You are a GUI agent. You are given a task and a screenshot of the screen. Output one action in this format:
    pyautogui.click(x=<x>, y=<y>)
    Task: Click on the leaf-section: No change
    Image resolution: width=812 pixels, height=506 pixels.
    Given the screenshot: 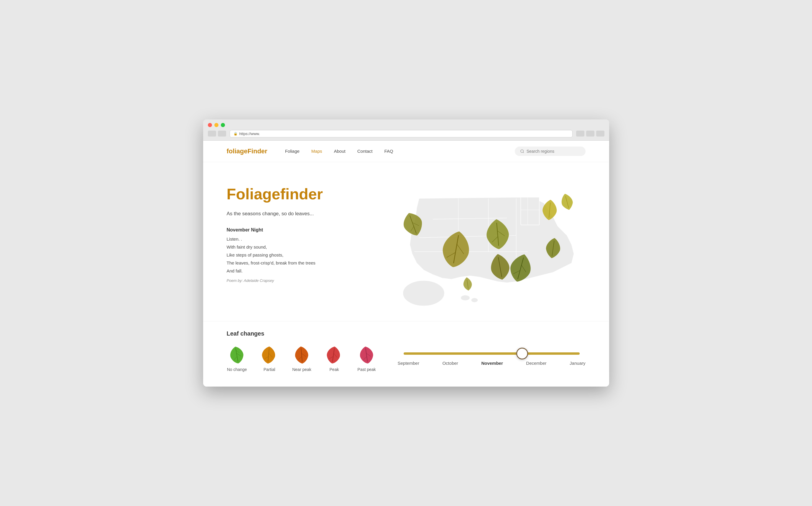 What is the action you would take?
    pyautogui.click(x=406, y=359)
    